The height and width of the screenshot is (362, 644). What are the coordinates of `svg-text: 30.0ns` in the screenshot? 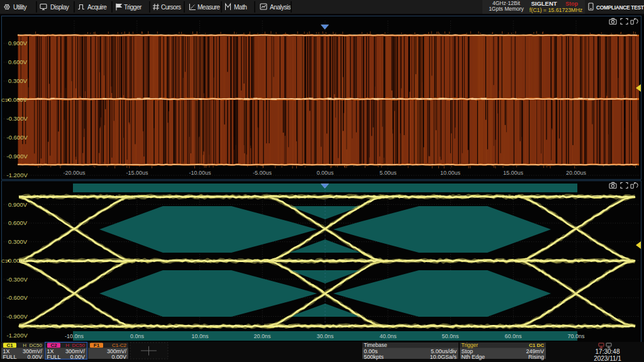 It's located at (325, 336).